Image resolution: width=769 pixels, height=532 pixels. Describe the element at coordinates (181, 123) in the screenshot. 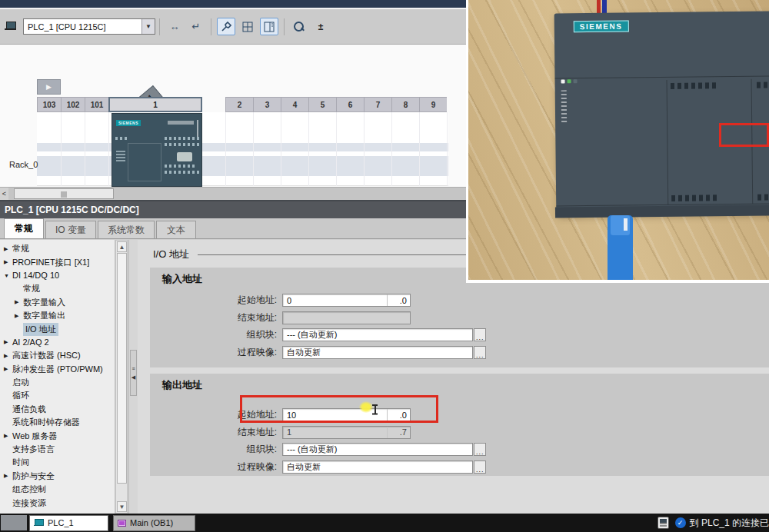

I see `cpu-model-text` at that location.